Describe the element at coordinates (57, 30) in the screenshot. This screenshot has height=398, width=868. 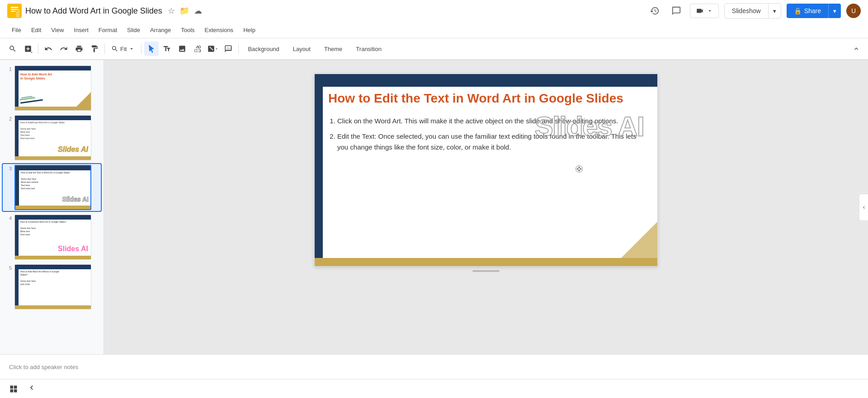
I see `menu-view: View` at that location.